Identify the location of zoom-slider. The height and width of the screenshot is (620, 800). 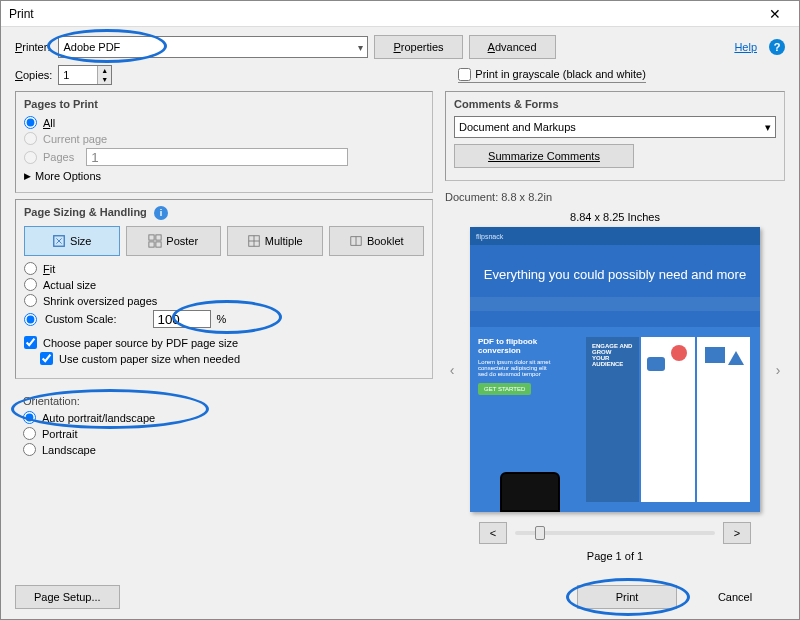
(615, 533).